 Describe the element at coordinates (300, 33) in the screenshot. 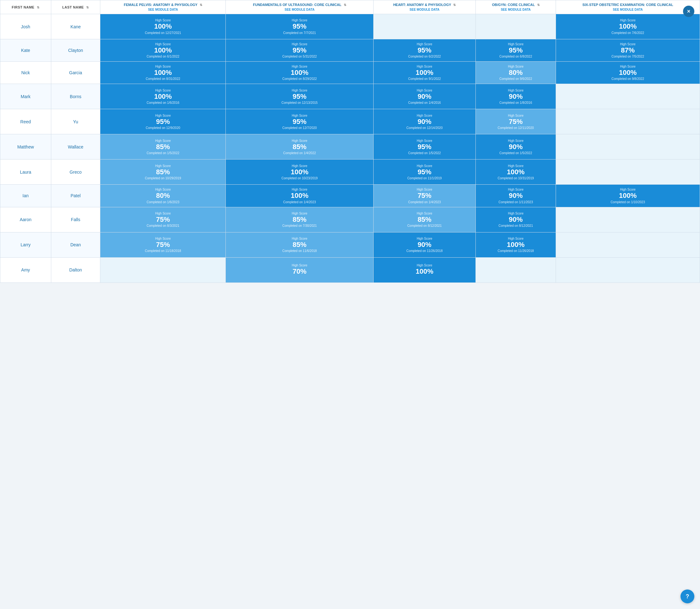

I see `completion-date: Completed on 7/7/2021` at that location.